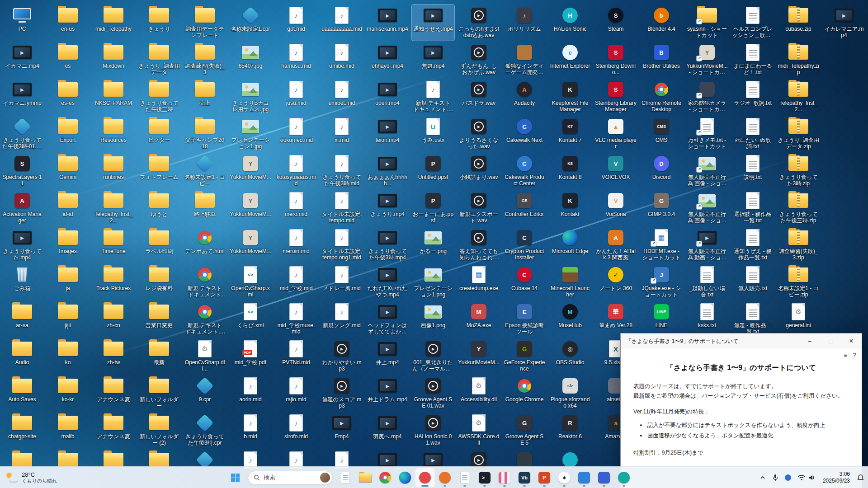  I want to click on desktop-icon: ▦↗HDDFMT.exe - ショートカット, so click(661, 245).